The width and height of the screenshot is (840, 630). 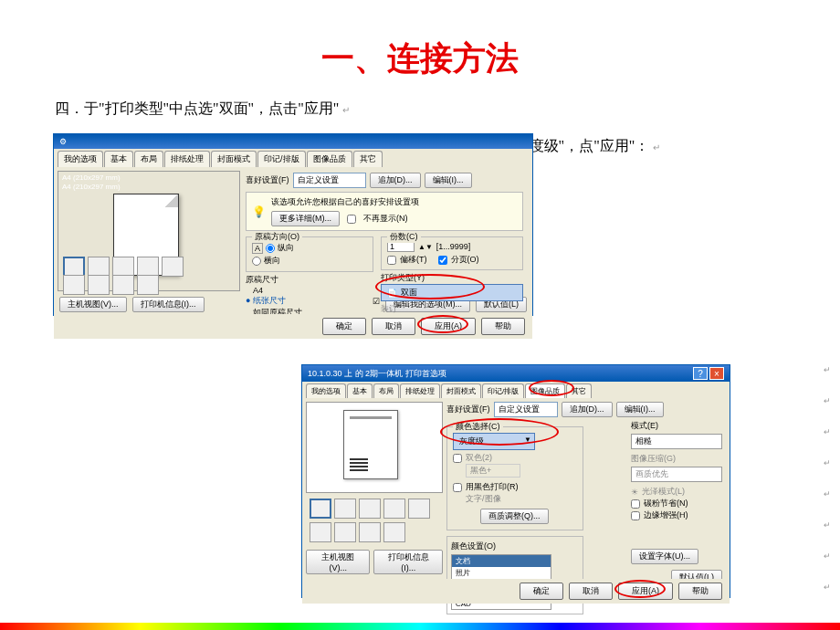 I want to click on print-type-group: 打印类型(Y) 📄 双面, so click(x=452, y=287).